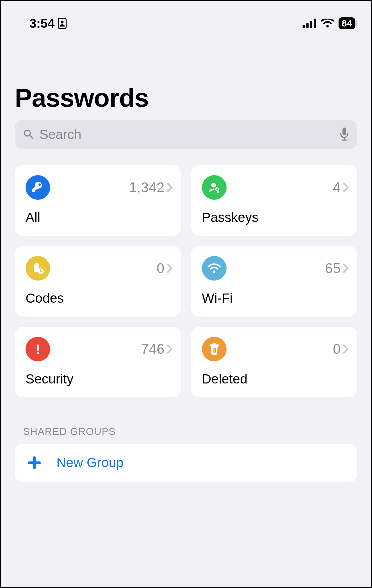 This screenshot has width=372, height=588. Describe the element at coordinates (99, 298) in the screenshot. I see `card-codes-label: Codes` at that location.